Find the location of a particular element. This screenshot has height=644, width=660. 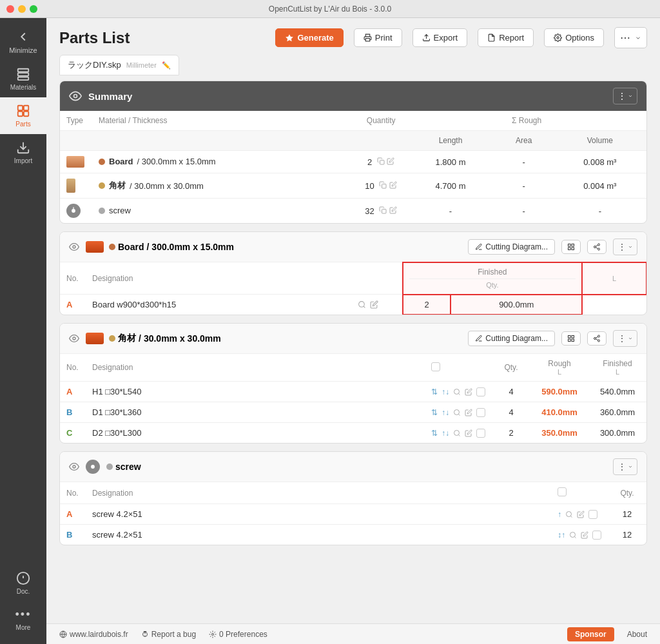

options-button: Options is located at coordinates (574, 37).